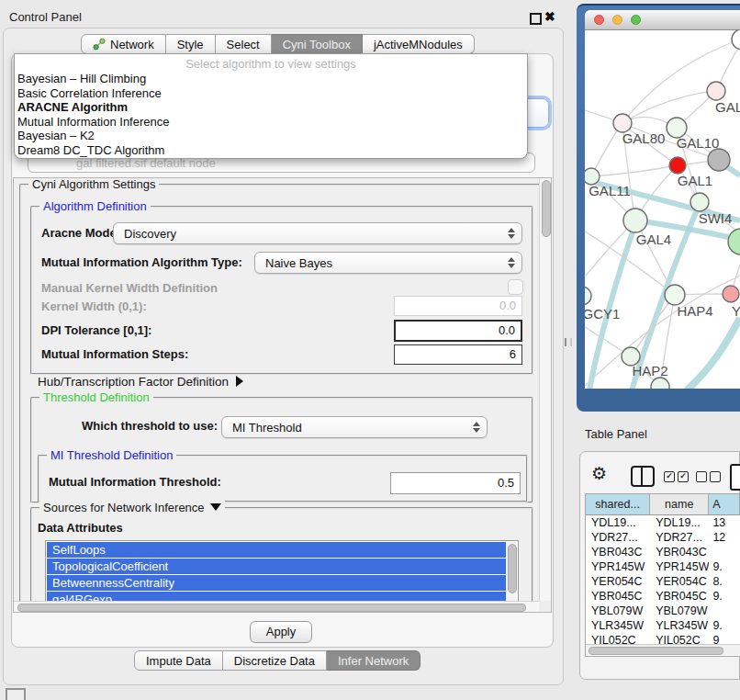 Image resolution: width=740 pixels, height=700 pixels. I want to click on scrollbar-corner, so click(545, 606).